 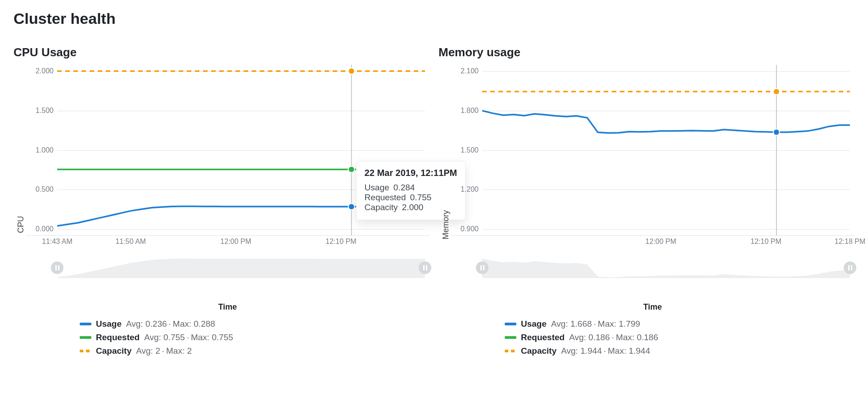 I want to click on cpu-range-slider, so click(x=241, y=268).